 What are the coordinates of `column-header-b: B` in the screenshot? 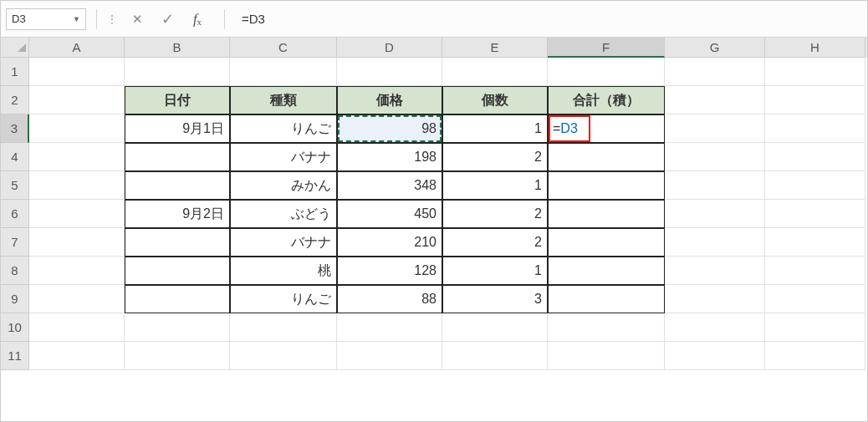 It's located at (177, 48).